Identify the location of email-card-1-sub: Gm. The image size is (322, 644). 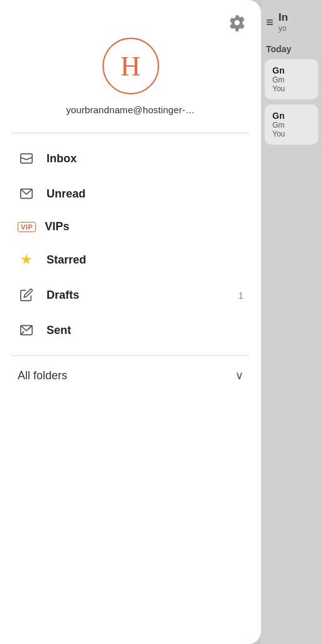
(292, 80).